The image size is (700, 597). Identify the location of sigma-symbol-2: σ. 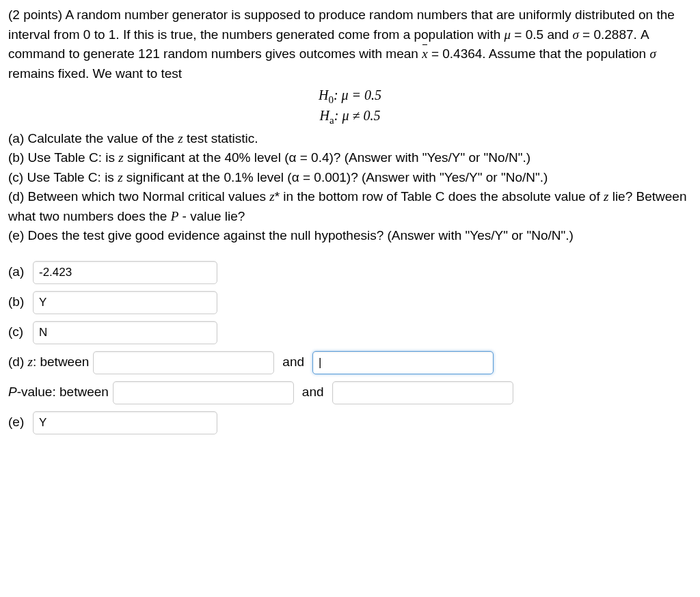
(652, 53).